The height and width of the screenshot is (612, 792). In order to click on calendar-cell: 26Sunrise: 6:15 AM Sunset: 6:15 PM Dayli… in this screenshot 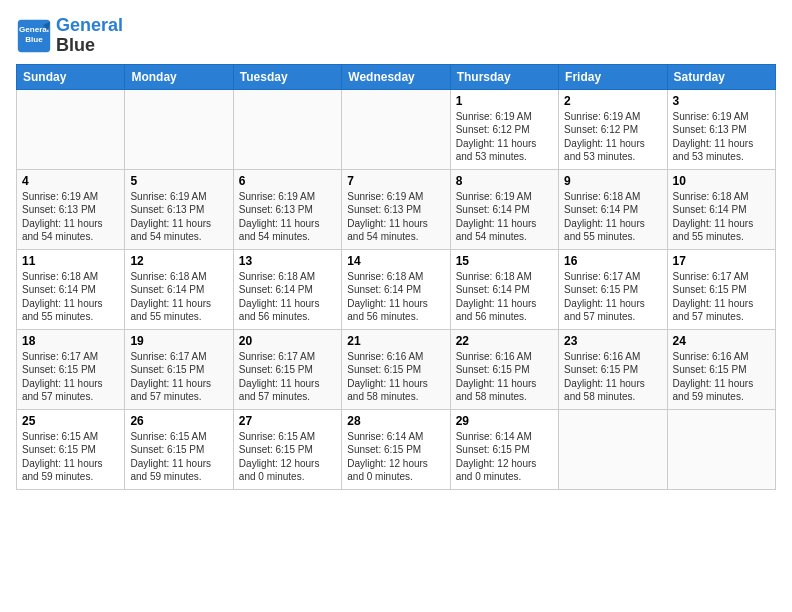, I will do `click(179, 449)`.